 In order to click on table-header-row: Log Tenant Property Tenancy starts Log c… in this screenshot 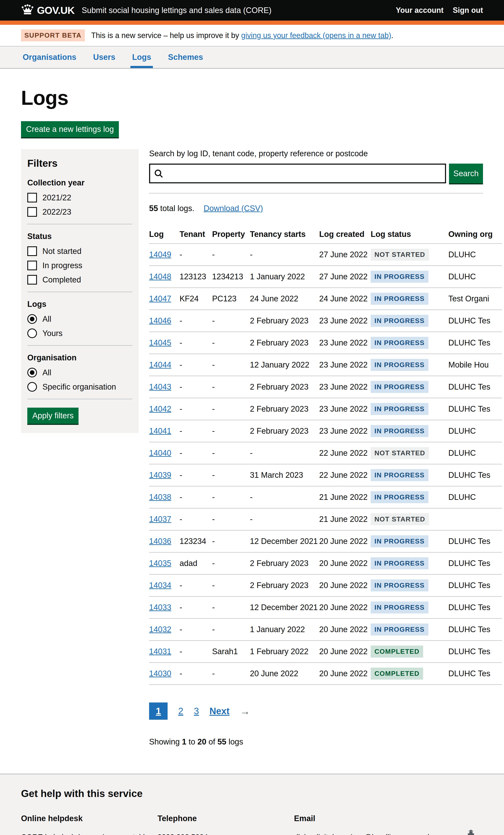, I will do `click(325, 235)`.